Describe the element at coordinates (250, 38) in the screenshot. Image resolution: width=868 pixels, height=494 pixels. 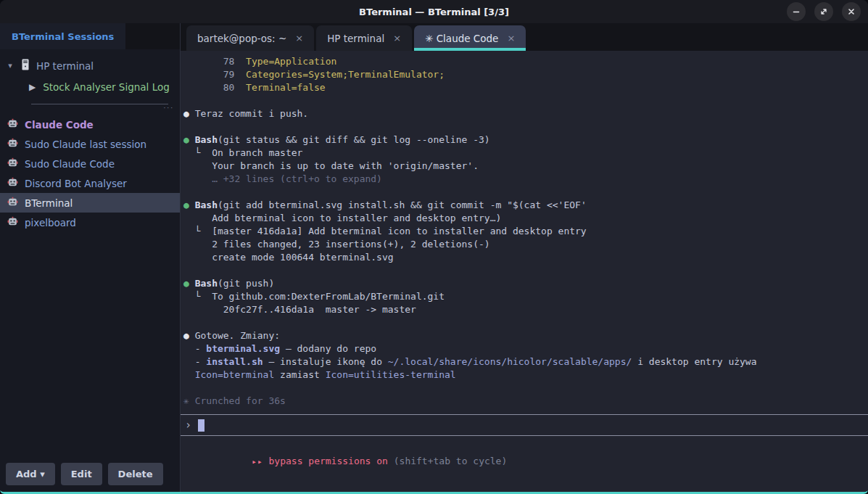
I see `tab-bartek-pop-os: bartek@pop-os: ~×` at that location.